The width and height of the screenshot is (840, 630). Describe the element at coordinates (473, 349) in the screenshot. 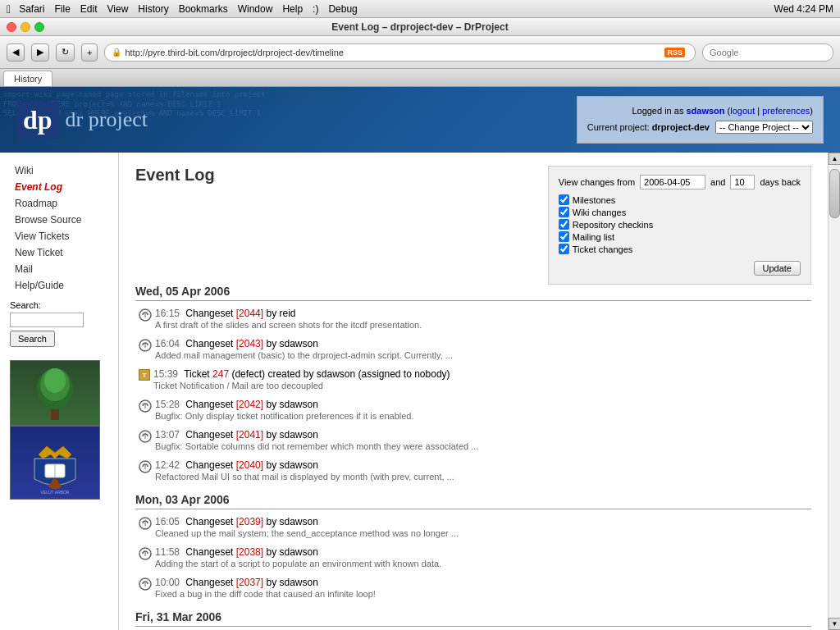

I see `list-item: 16:04 Changeset [2043] by sdawson Added …` at that location.